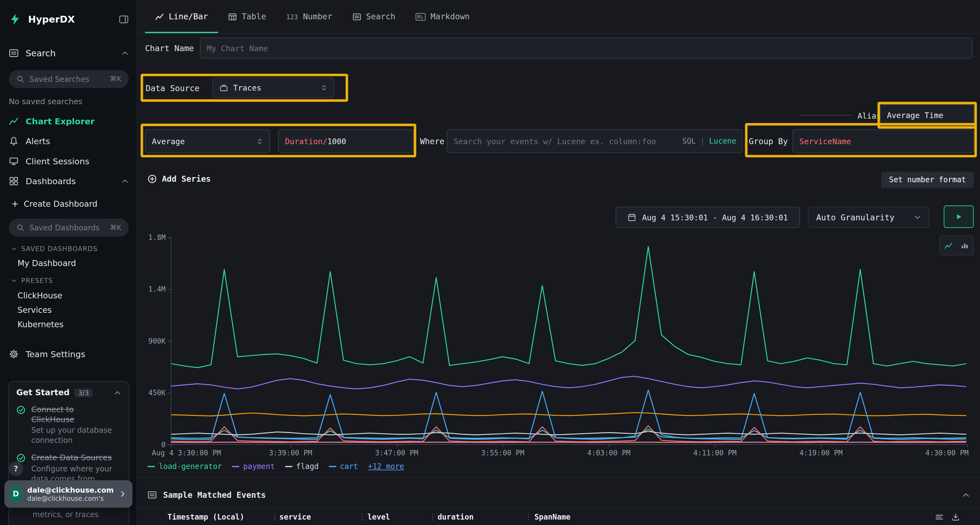  I want to click on data-source-select: Traces, so click(274, 88).